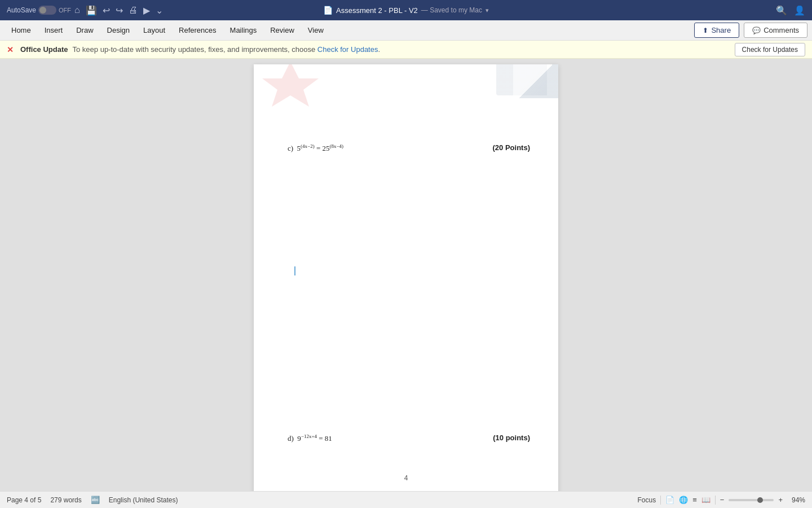 This screenshot has height=508, width=812. I want to click on zoom-thumb, so click(760, 500).